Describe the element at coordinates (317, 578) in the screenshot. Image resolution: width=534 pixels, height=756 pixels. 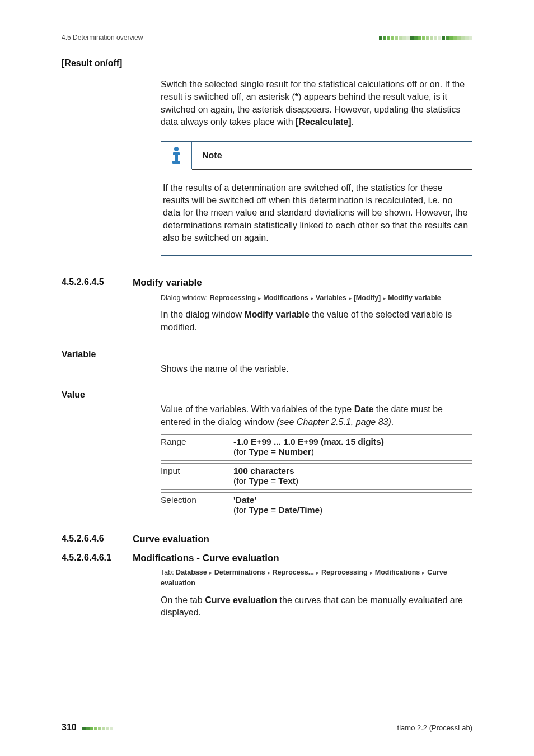
I see `tab-path-curve-eval: Tab: Database▸Determinations▸Reprocess..…` at that location.